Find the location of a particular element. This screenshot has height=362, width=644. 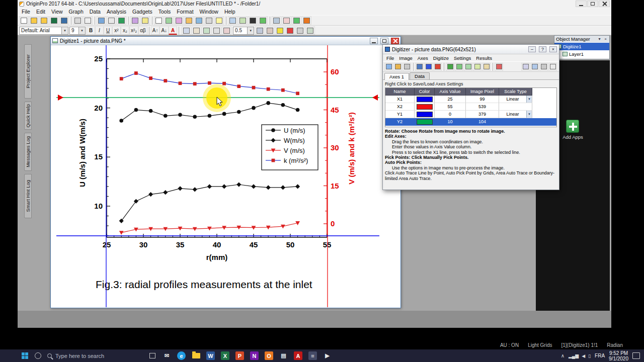

subscript-button: x₂ is located at coordinates (125, 30).